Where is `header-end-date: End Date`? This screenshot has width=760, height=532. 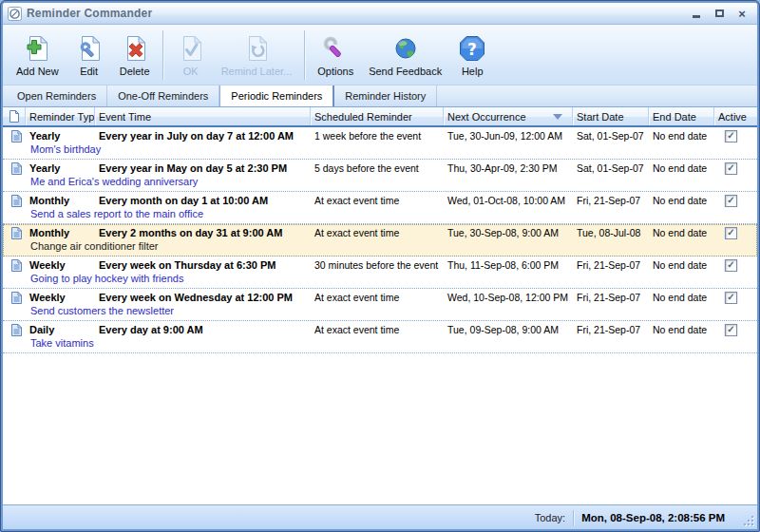
header-end-date: End Date is located at coordinates (682, 116).